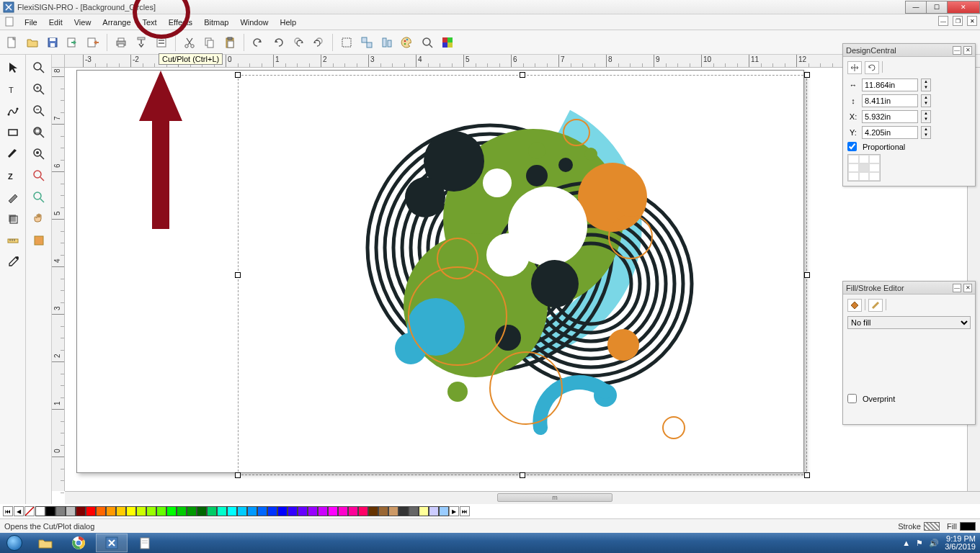  What do you see at coordinates (427, 42) in the screenshot?
I see `zoom-fit-button` at bounding box center [427, 42].